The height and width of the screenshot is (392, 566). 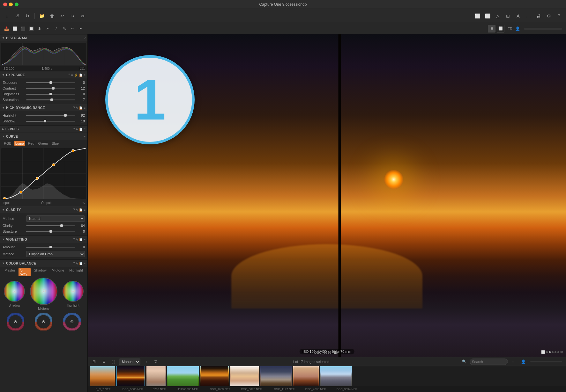 What do you see at coordinates (51, 121) in the screenshot?
I see `shadow-track` at bounding box center [51, 121].